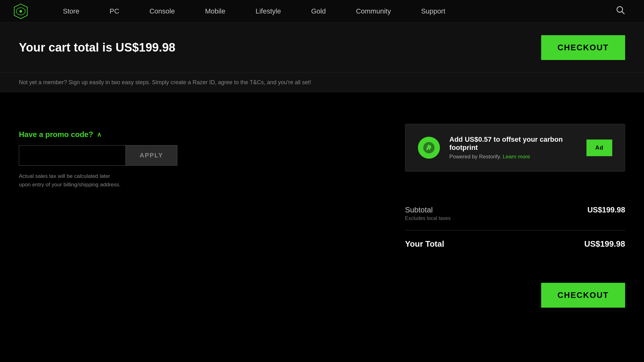 The height and width of the screenshot is (362, 644). Describe the element at coordinates (99, 134) in the screenshot. I see `promo-chevron-icon: ∧` at that location.